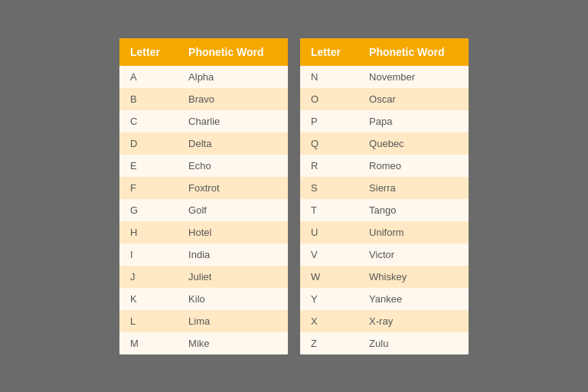 The height and width of the screenshot is (392, 588). Describe the element at coordinates (149, 322) in the screenshot. I see `letter-cell: L` at that location.